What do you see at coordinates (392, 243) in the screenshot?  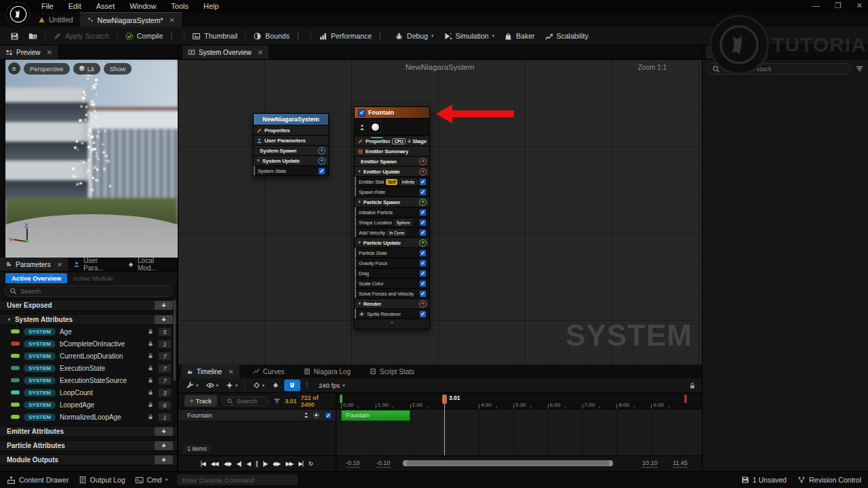 I see `fountain-row-particle-update: ▼Particle Update+` at bounding box center [392, 243].